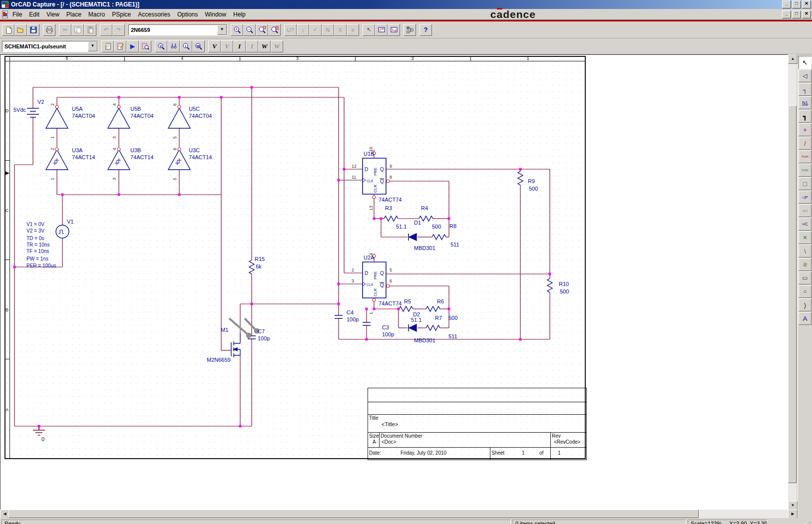 The width and height of the screenshot is (812, 524). I want to click on schematic-label: 100p, so click(264, 338).